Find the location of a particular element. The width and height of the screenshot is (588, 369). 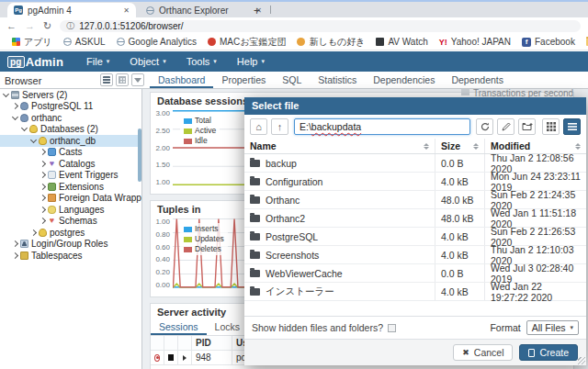

expand-row-icon is located at coordinates (185, 358).